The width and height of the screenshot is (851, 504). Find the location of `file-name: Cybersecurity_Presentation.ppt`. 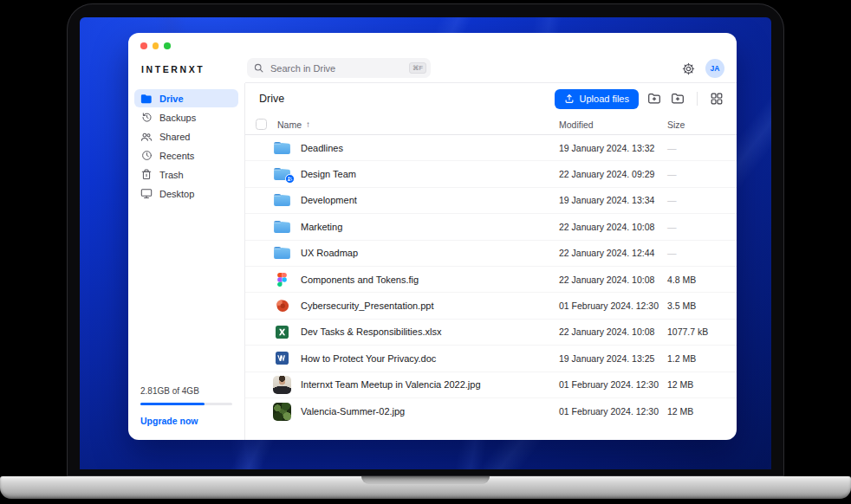

file-name: Cybersecurity_Presentation.ppt is located at coordinates (430, 306).